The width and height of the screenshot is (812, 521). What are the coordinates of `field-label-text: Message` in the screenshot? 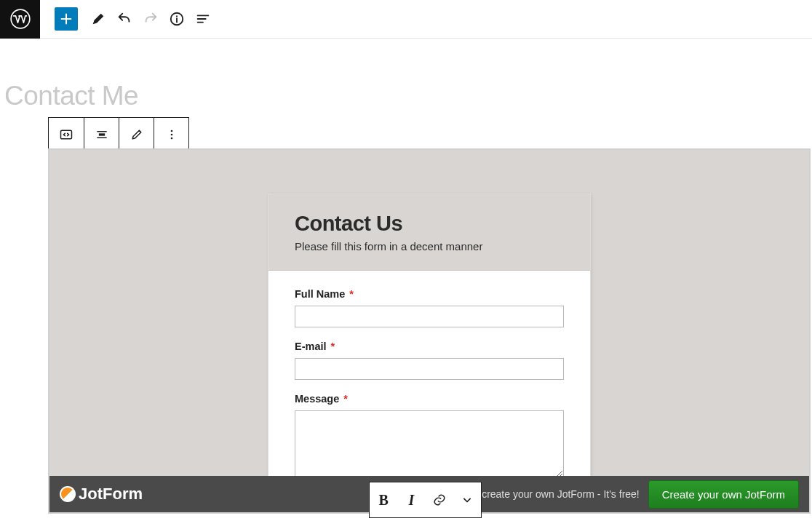 It's located at (317, 399).